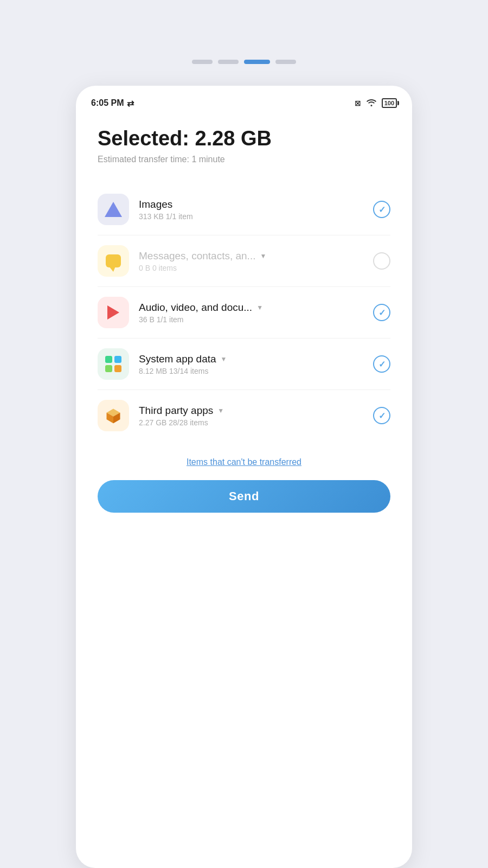 This screenshot has height=868, width=488. Describe the element at coordinates (244, 477) in the screenshot. I see `bottom-area: Items that can't be transferred Send` at that location.